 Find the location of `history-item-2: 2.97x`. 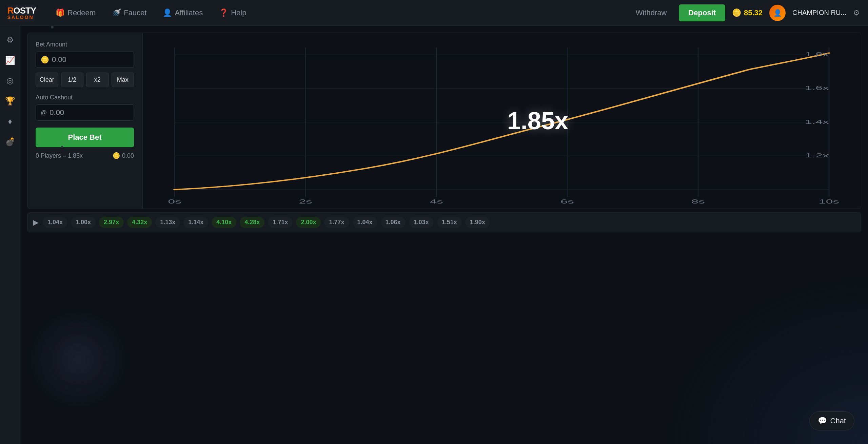

history-item-2: 2.97x is located at coordinates (111, 223).